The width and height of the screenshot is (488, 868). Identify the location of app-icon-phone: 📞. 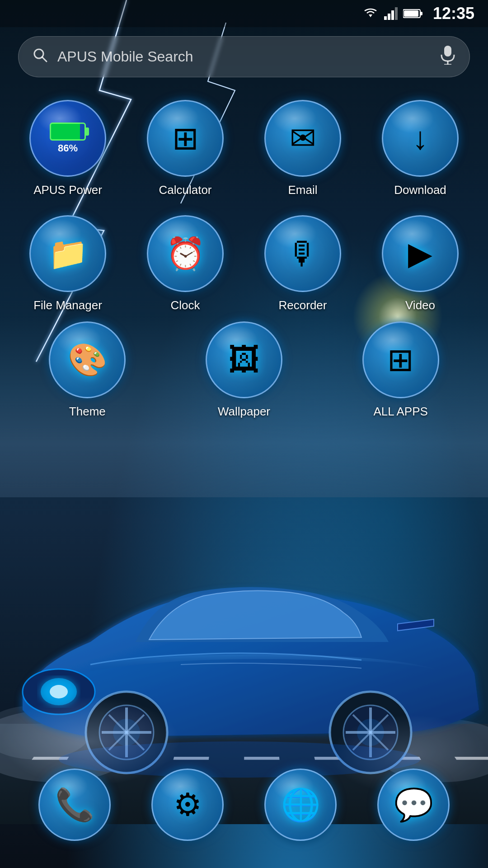
(75, 805).